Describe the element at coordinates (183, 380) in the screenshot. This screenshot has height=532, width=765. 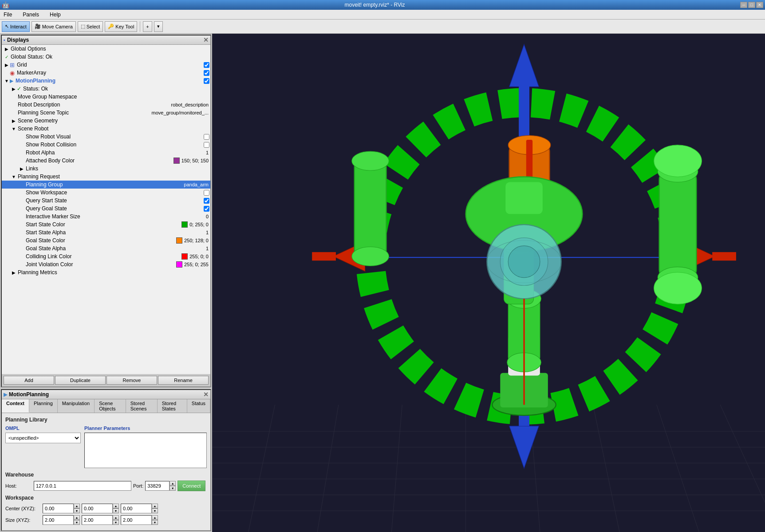
I see `rename-display-button: Rename` at that location.